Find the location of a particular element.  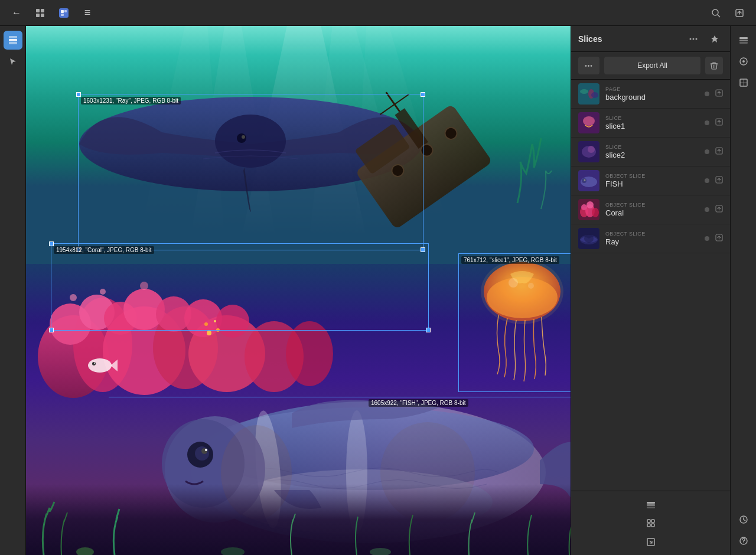

slice-export-icon-coral is located at coordinates (719, 210).